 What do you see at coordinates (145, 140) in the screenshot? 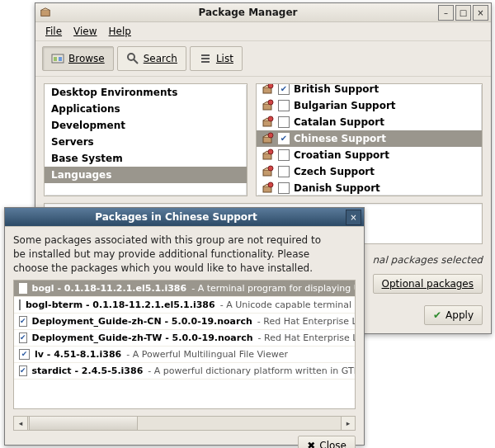
I see `category-pane: Desktop Environments Applications Develo…` at bounding box center [145, 140].